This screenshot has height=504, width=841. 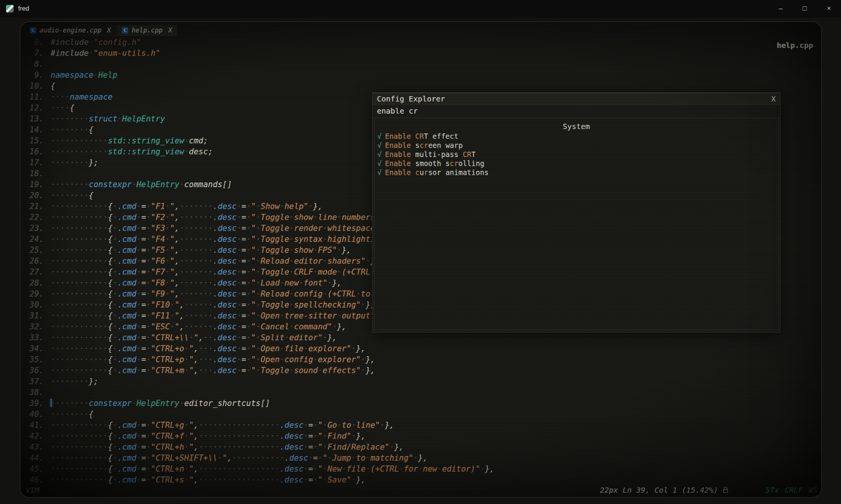 I want to click on config-results: √Enable CRT effect√Enable screen warp√En…, so click(x=577, y=154).